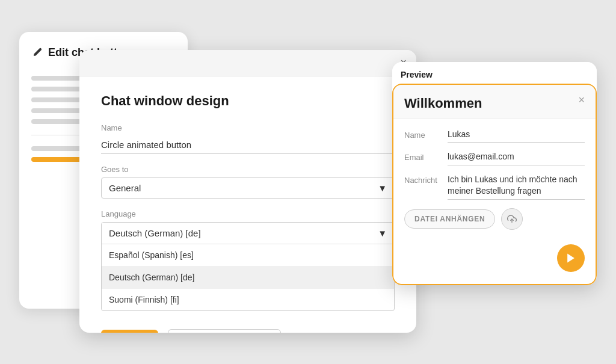 Image resolution: width=616 pixels, height=364 pixels. I want to click on name-field-group: Name, so click(248, 138).